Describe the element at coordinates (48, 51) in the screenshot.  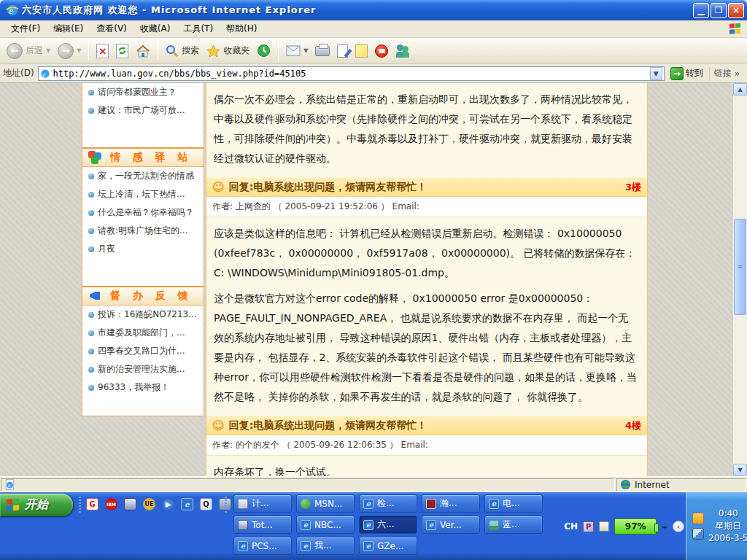
I see `back-dropdown-icon: ▼` at that location.